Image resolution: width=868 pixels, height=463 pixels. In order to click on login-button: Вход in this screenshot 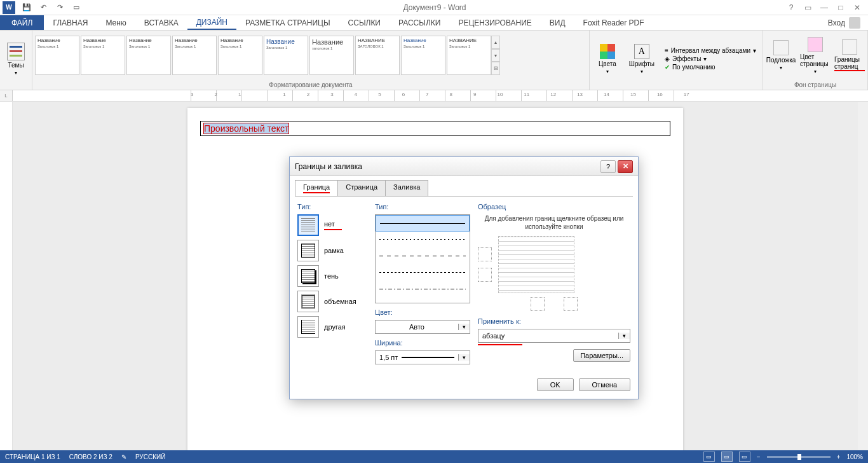, I will do `click(844, 23)`.